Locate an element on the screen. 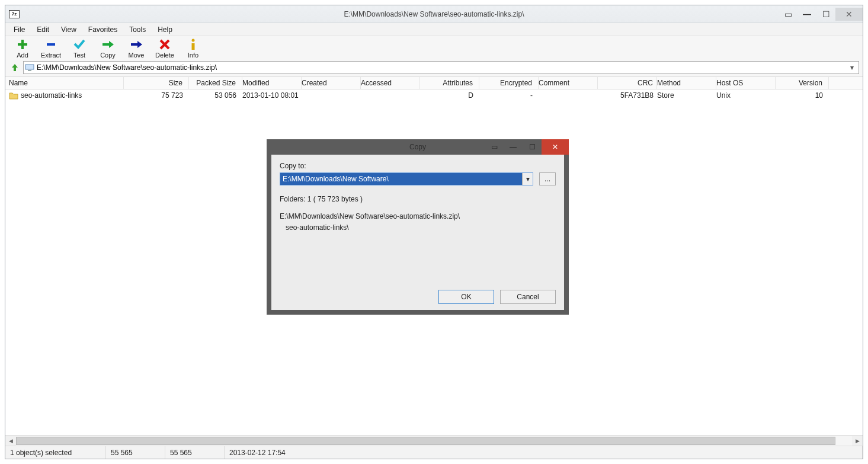 This screenshot has width=868, height=464. item-attributes: D is located at coordinates (450, 95).